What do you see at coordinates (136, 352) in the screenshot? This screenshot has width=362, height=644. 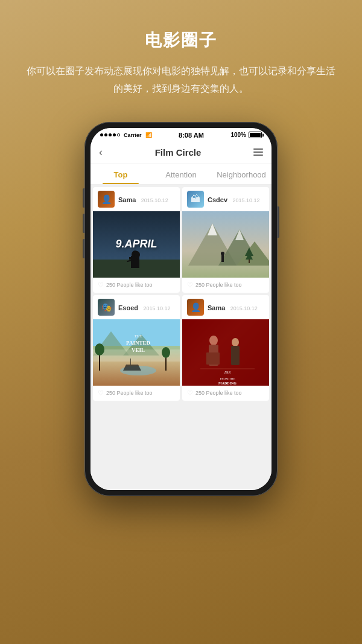 I see `post-image: THE PAINTED VEIL` at bounding box center [136, 352].